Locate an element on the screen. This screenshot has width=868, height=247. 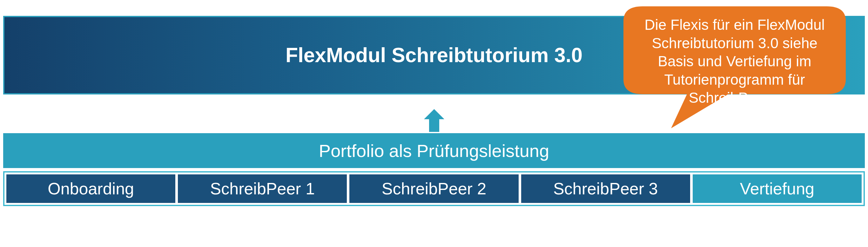
stage-schreibpeer-1: SchreibPeer 1 is located at coordinates (262, 188).